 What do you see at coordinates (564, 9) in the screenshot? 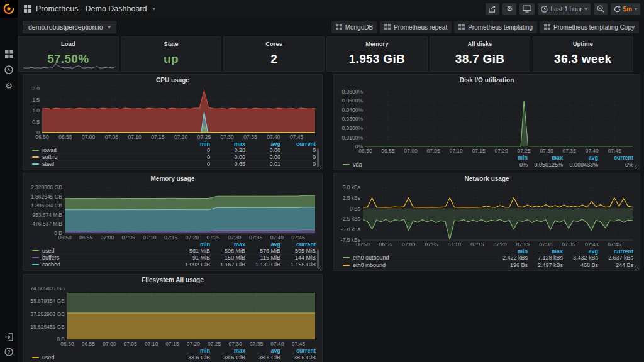
I see `time-picker-button: Last 1 hour ▾` at bounding box center [564, 9].